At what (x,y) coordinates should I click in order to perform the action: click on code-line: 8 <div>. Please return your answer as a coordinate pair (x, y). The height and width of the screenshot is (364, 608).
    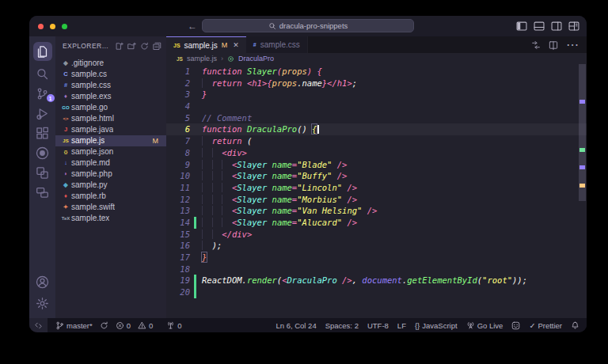
    Looking at the image, I should click on (377, 154).